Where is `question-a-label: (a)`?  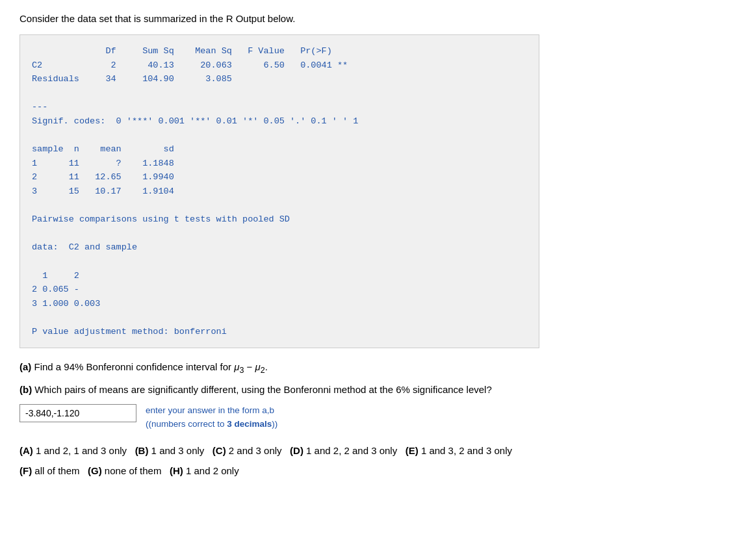
question-a-label: (a) is located at coordinates (25, 366).